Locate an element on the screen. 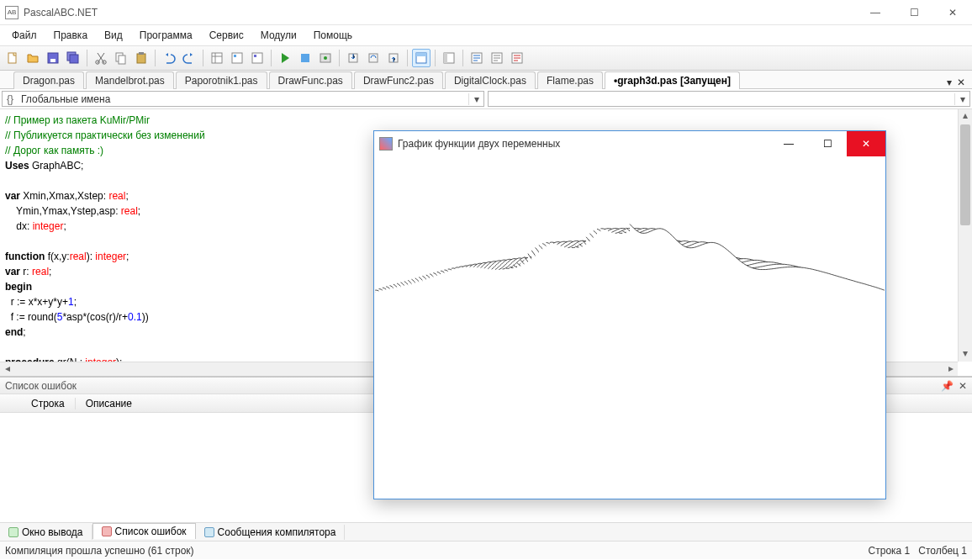  step-out-icon is located at coordinates (394, 58).